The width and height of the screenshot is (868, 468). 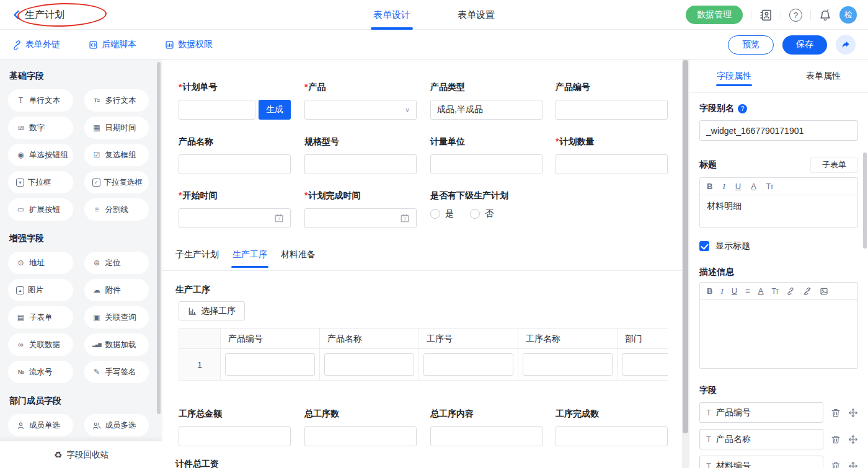 I want to click on sidebar-item-divider: ≡分割线, so click(x=117, y=210).